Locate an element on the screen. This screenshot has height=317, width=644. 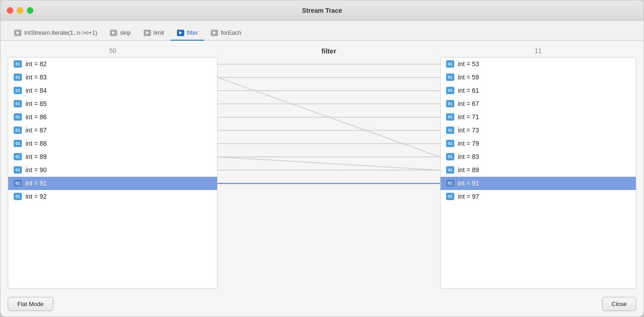
right-list-item: 01int = 79 is located at coordinates (538, 143).